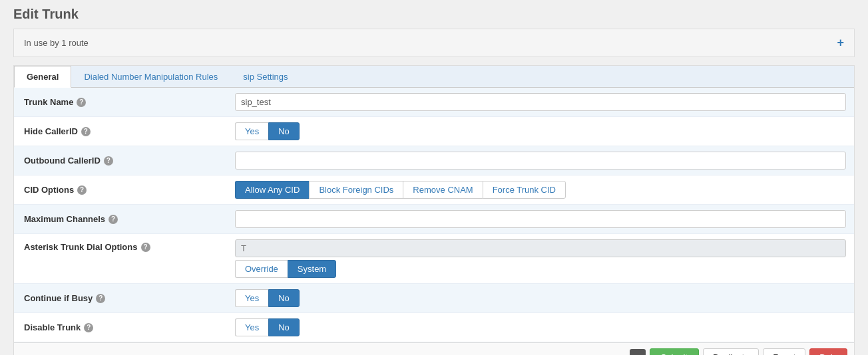  What do you see at coordinates (434, 219) in the screenshot?
I see `maximum-channels-row: Maximum Channels ?` at bounding box center [434, 219].